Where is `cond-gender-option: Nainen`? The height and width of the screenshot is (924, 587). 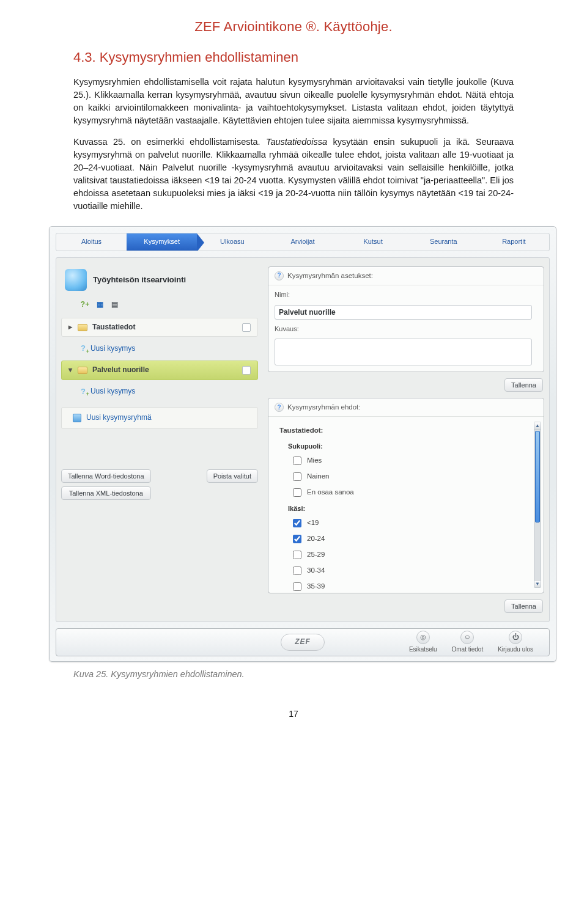
cond-gender-option: Nainen is located at coordinates (406, 477).